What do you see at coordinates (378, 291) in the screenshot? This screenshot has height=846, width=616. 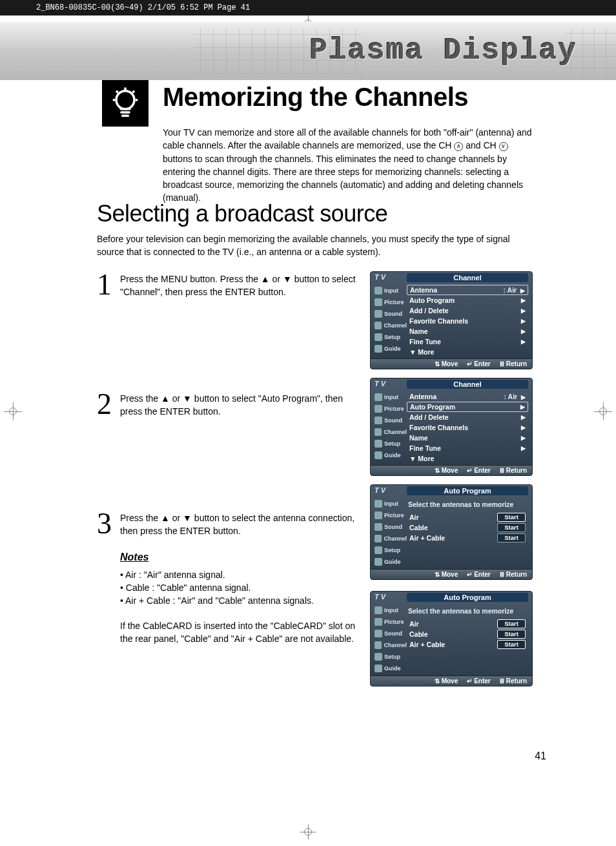 I see `input-icon` at bounding box center [378, 291].